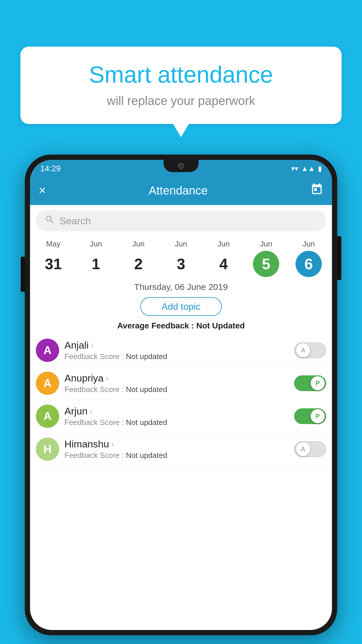 The image size is (362, 644). What do you see at coordinates (266, 258) in the screenshot?
I see `cal-day-5: Jun 5` at bounding box center [266, 258].